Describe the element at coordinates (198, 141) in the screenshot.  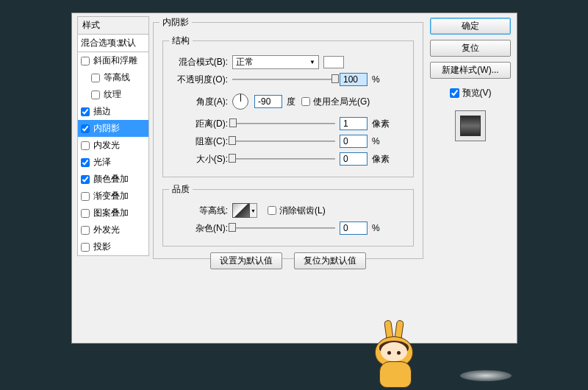
I see `choke-label: 阻塞(C):` at that location.